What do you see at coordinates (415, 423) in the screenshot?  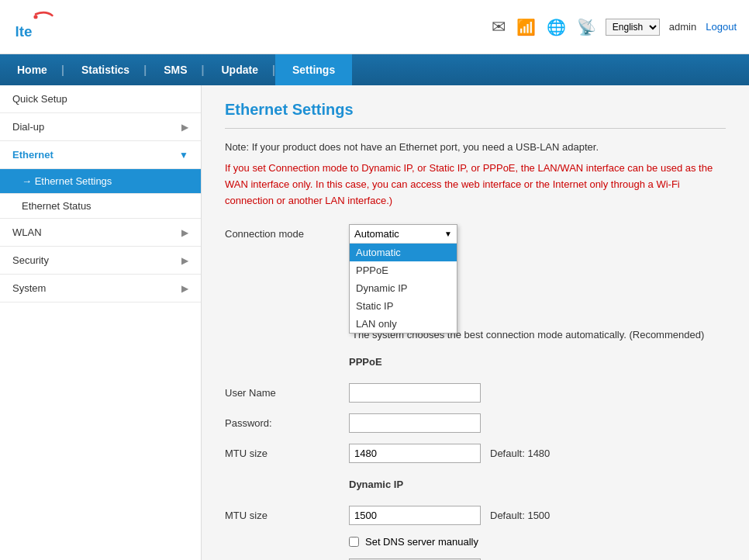 I see `password-input` at bounding box center [415, 423].